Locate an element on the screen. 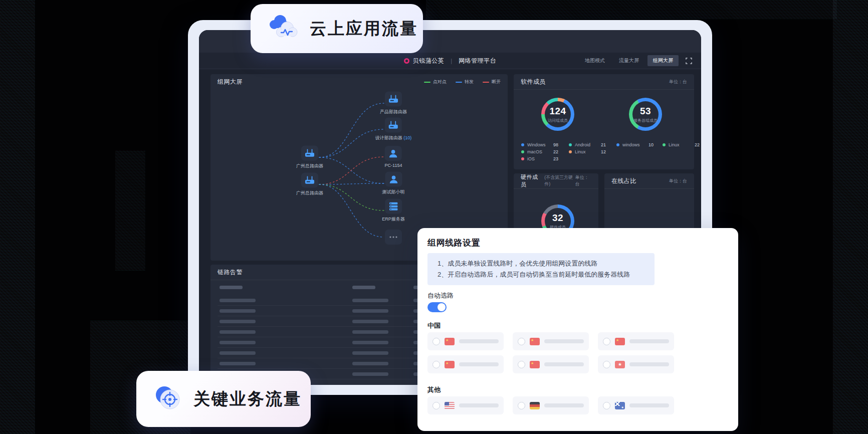  glitch-noise-left is located at coordinates (18, 217).